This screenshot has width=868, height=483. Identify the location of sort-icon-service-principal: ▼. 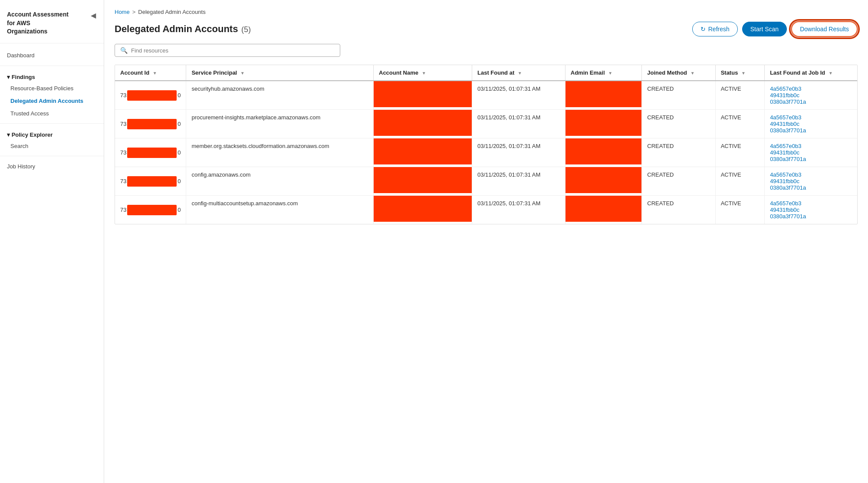
(243, 73).